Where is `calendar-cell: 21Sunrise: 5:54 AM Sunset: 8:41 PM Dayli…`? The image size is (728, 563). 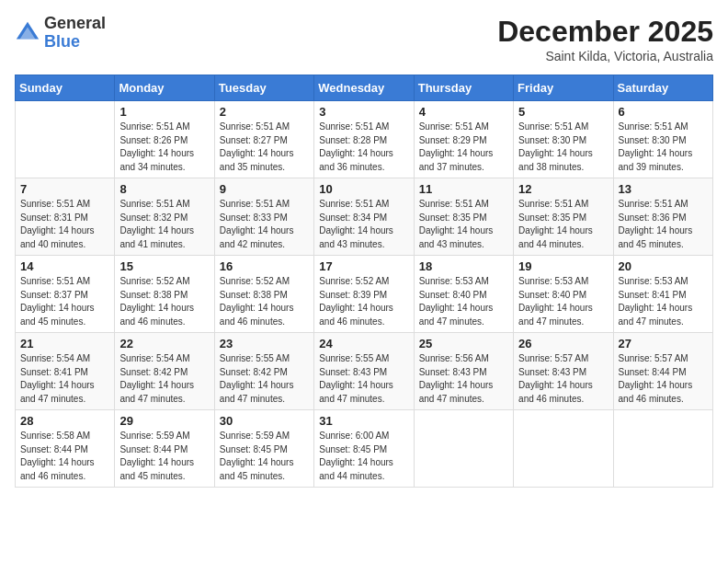
calendar-cell: 21Sunrise: 5:54 AM Sunset: 8:41 PM Dayli… is located at coordinates (65, 372).